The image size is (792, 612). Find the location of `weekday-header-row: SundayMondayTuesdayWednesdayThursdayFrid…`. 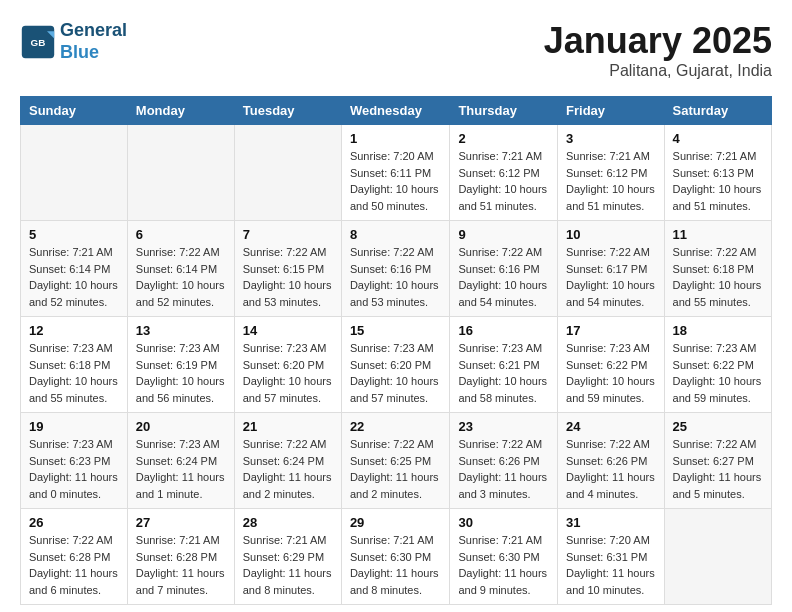

weekday-header-row: SundayMondayTuesdayWednesdayThursdayFrid… is located at coordinates (396, 111).